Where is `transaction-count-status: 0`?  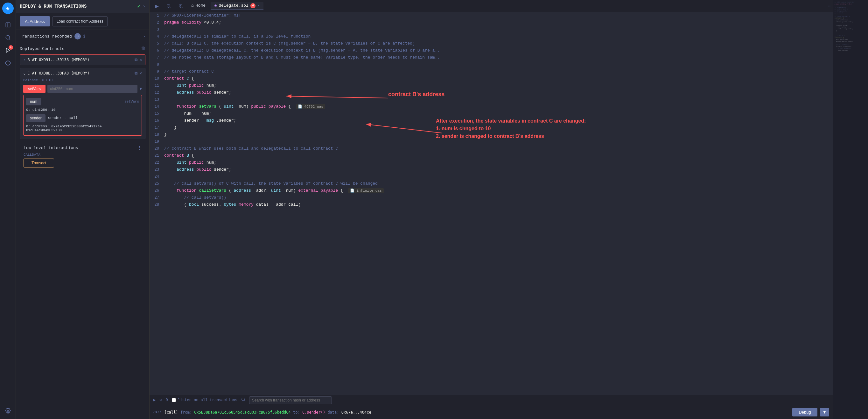 transaction-count-status: 0 is located at coordinates (166, 400).